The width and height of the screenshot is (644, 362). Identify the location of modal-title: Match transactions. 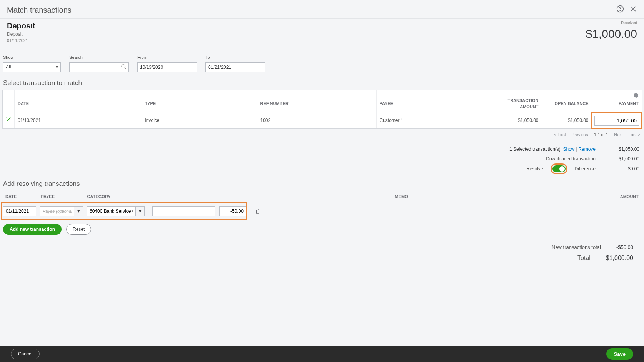
(39, 10).